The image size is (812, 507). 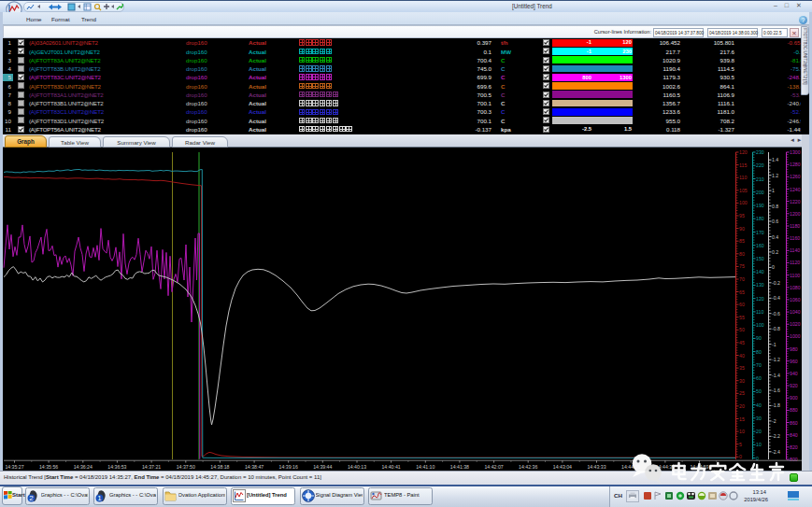 What do you see at coordinates (761, 205) in the screenshot?
I see `svg-text: 190` at bounding box center [761, 205].